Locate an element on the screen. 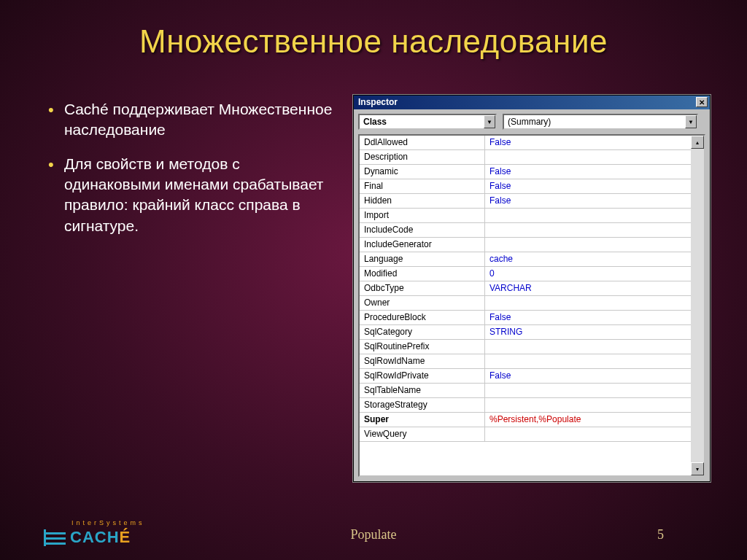  class-dropdown-label: Class is located at coordinates (422, 122).